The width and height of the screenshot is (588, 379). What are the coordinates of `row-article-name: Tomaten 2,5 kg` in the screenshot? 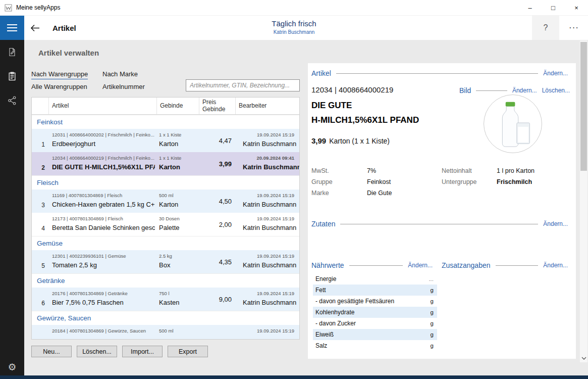 It's located at (103, 265).